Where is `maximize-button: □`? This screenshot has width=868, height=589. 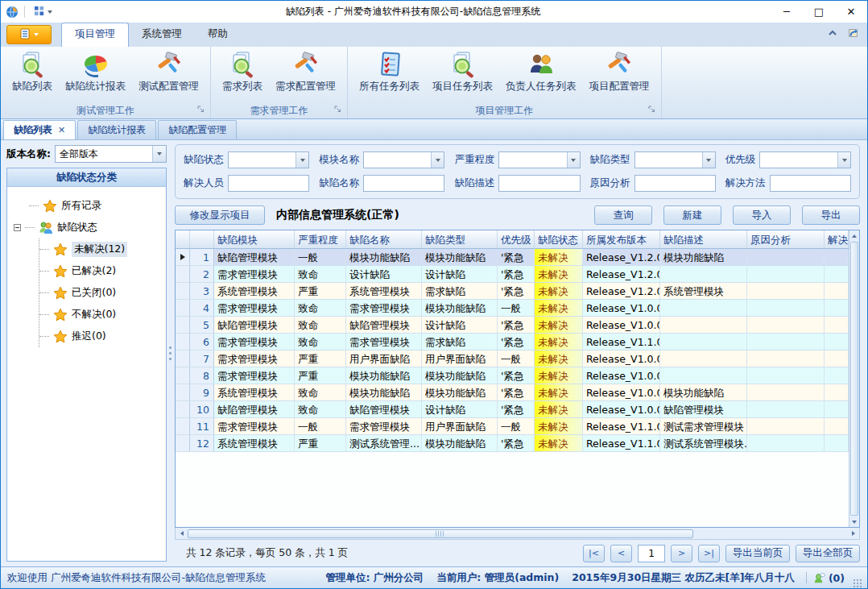
maximize-button: □ is located at coordinates (819, 11).